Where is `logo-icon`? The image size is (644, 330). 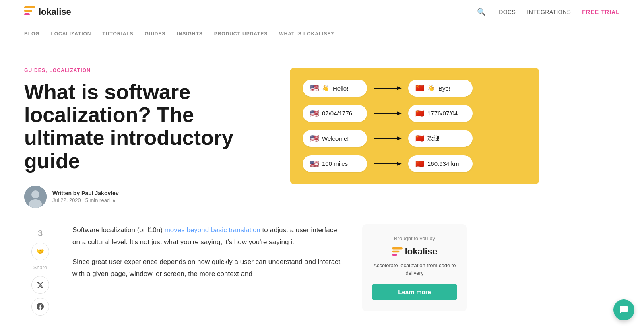
logo-icon is located at coordinates (30, 12).